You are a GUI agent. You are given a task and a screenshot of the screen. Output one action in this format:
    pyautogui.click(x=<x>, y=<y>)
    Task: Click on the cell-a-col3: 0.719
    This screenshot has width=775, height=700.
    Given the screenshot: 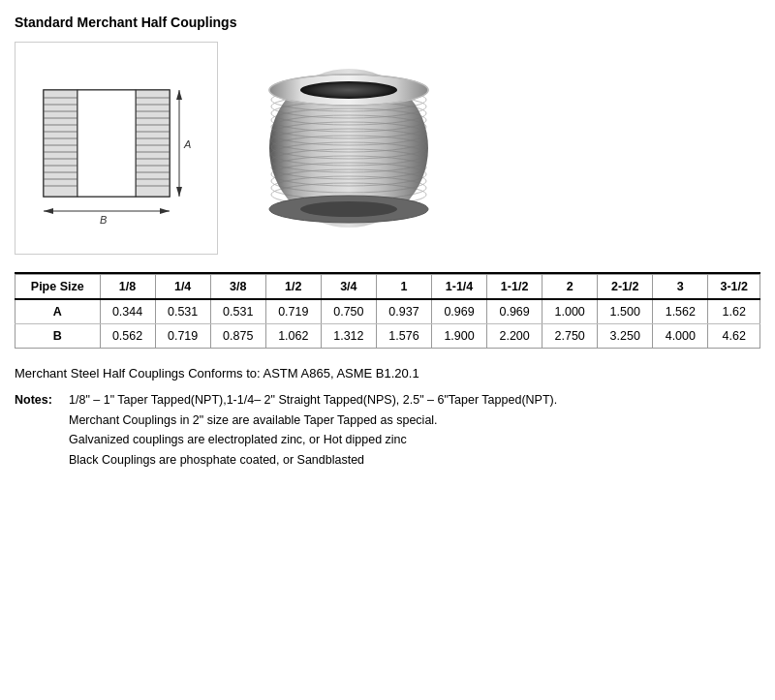 What is the action you would take?
    pyautogui.click(x=293, y=312)
    